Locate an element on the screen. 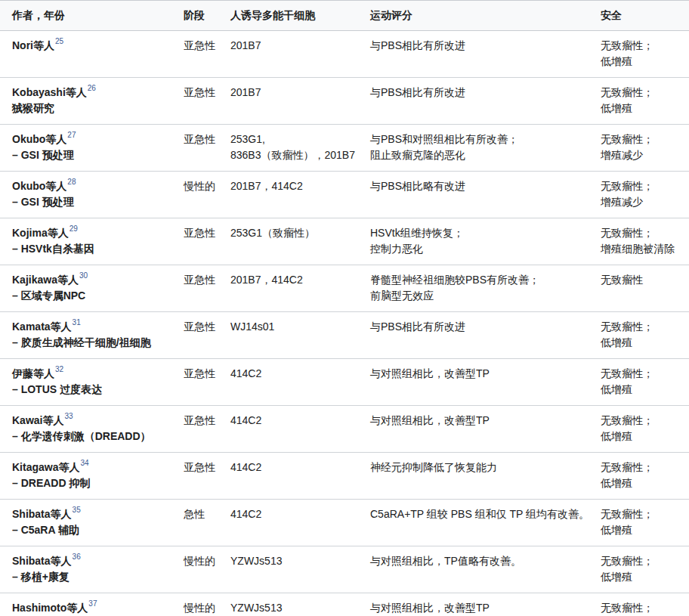  author-line: Kamata等人31 is located at coordinates (94, 327).